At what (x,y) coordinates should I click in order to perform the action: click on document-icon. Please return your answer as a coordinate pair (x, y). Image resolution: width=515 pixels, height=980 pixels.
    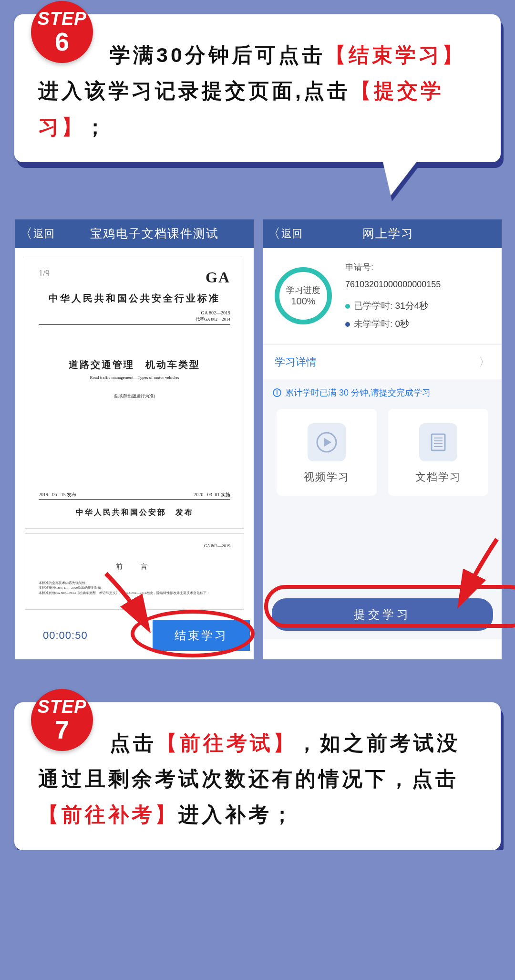
    Looking at the image, I should click on (438, 442).